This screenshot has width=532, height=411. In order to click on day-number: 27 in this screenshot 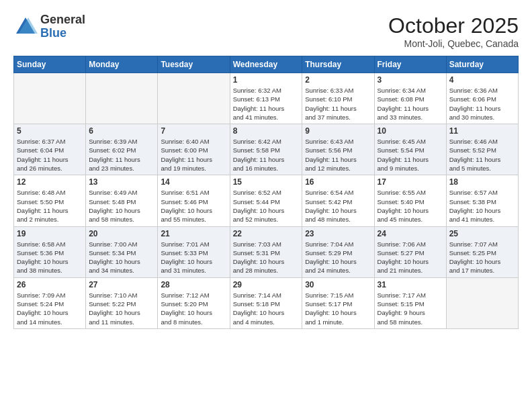, I will do `click(122, 285)`.